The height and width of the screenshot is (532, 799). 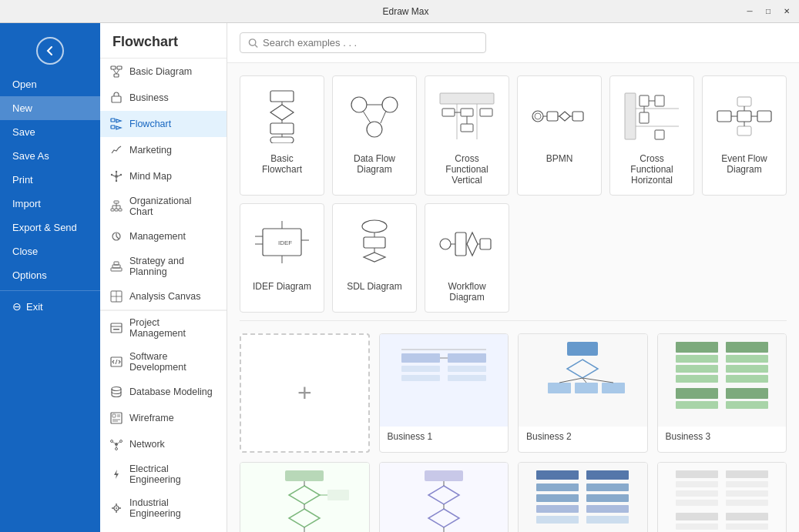 I want to click on sub-sidebar-label: Database Modeling, so click(x=171, y=392).